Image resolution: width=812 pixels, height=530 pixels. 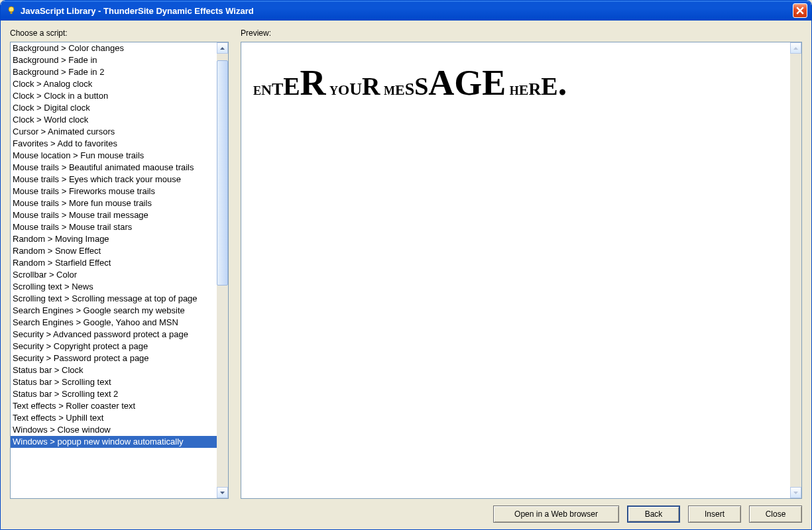 What do you see at coordinates (114, 239) in the screenshot?
I see `list-item: Random > Moving Image` at bounding box center [114, 239].